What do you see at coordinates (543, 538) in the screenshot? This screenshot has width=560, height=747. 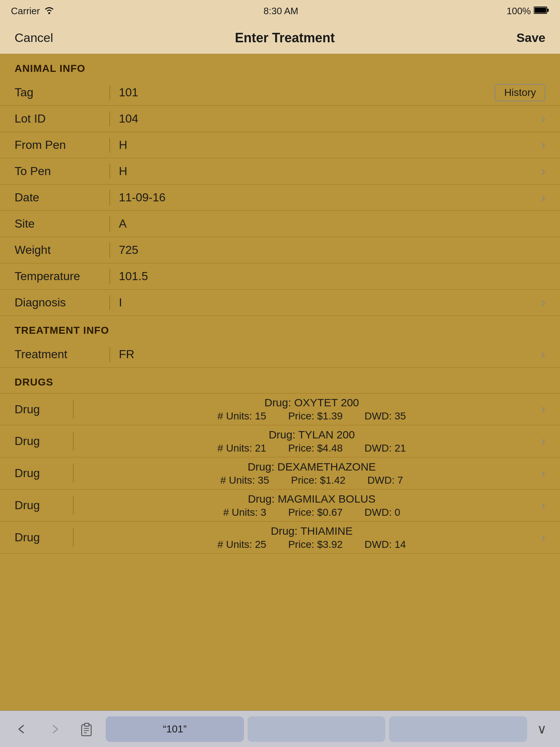 I see `drug-chevron-5: ›` at bounding box center [543, 538].